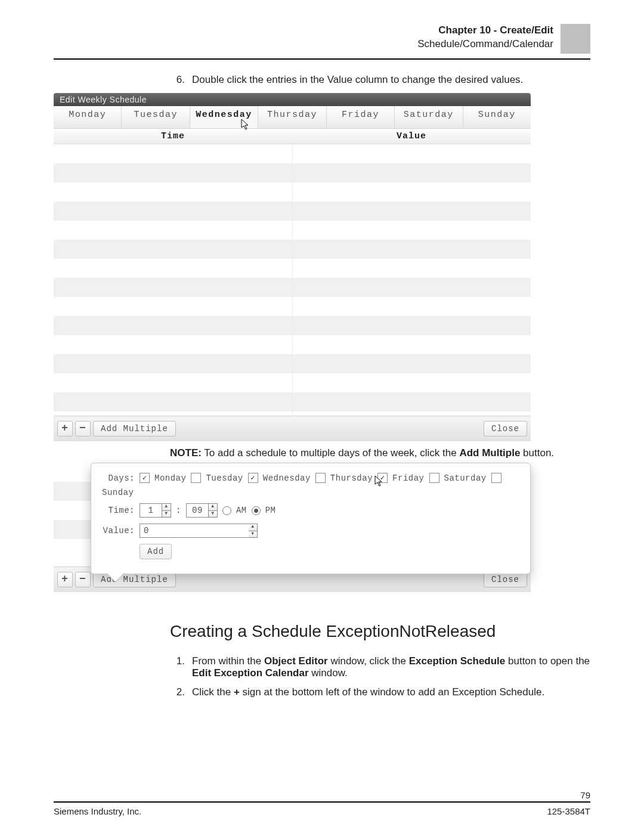  What do you see at coordinates (380, 453) in the screenshot?
I see `note-line: NOTE: To add a schedule to multiple days…` at bounding box center [380, 453].